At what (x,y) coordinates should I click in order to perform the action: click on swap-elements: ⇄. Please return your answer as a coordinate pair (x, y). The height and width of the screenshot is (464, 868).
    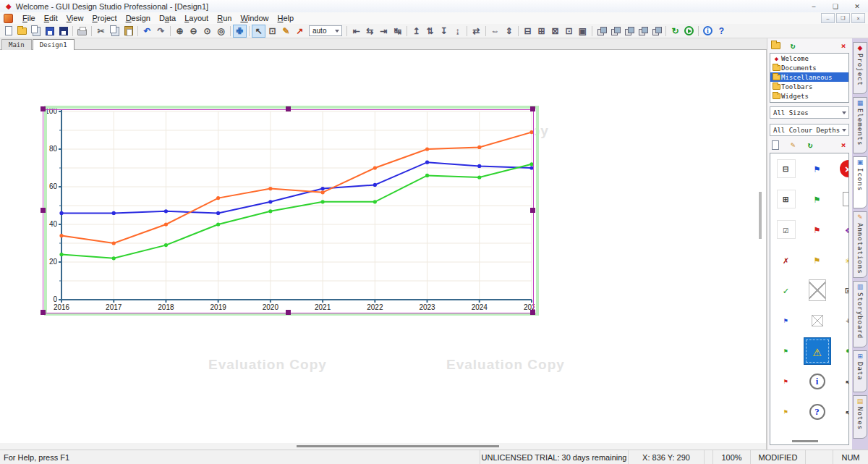
    Looking at the image, I should click on (476, 31).